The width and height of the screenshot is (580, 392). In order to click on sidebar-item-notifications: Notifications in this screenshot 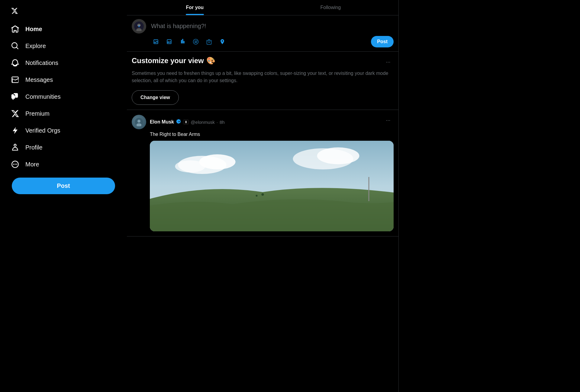, I will do `click(63, 63)`.